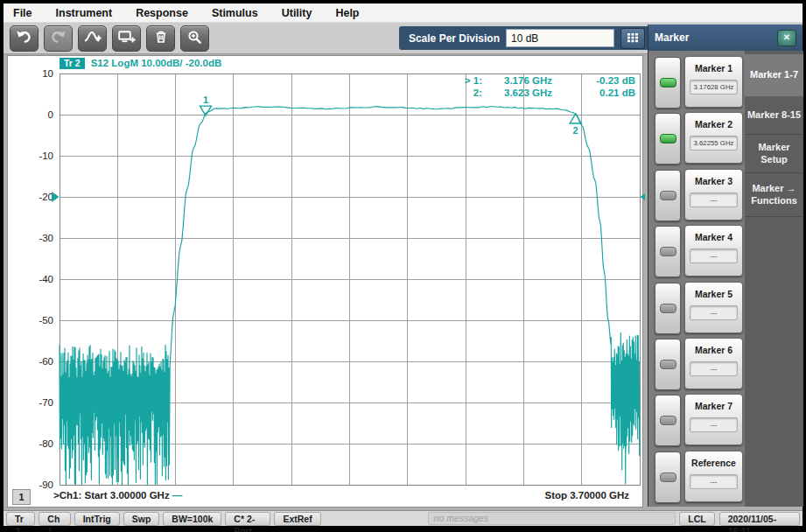 The height and width of the screenshot is (532, 806). Describe the element at coordinates (54, 519) in the screenshot. I see `status-ch-1: Ch 1` at that location.